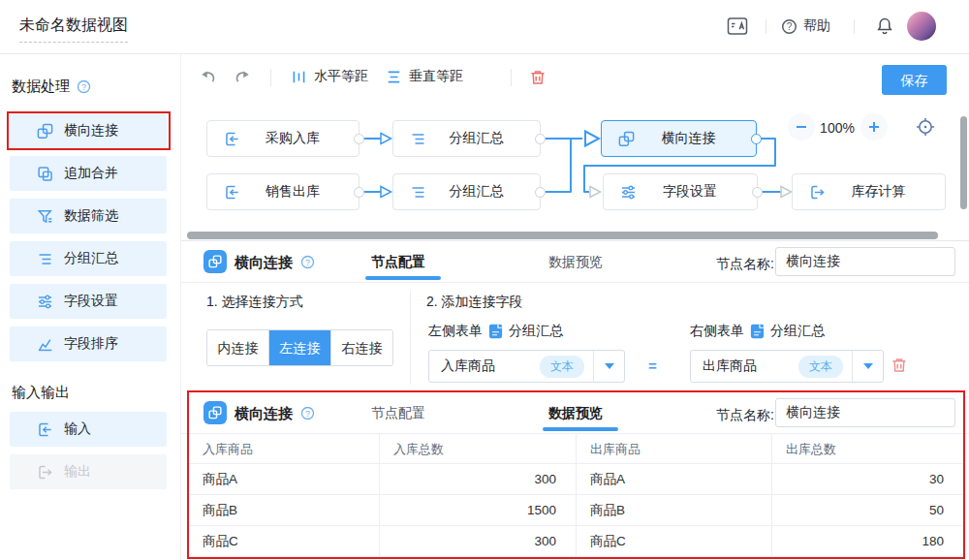  What do you see at coordinates (88, 173) in the screenshot?
I see `sidebar-item-append-merge: 追加合并` at bounding box center [88, 173].